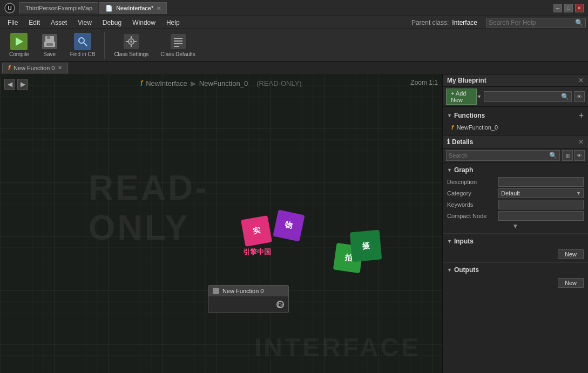  Describe the element at coordinates (23, 84) in the screenshot. I see `nav-forward-button: ▶` at that location.